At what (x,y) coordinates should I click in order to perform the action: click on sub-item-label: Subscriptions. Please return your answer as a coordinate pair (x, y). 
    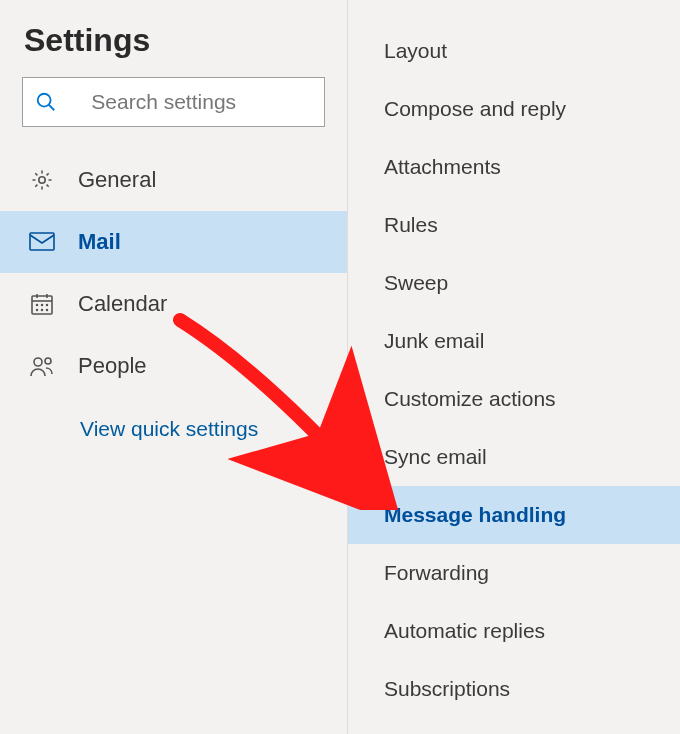
    Looking at the image, I should click on (447, 689).